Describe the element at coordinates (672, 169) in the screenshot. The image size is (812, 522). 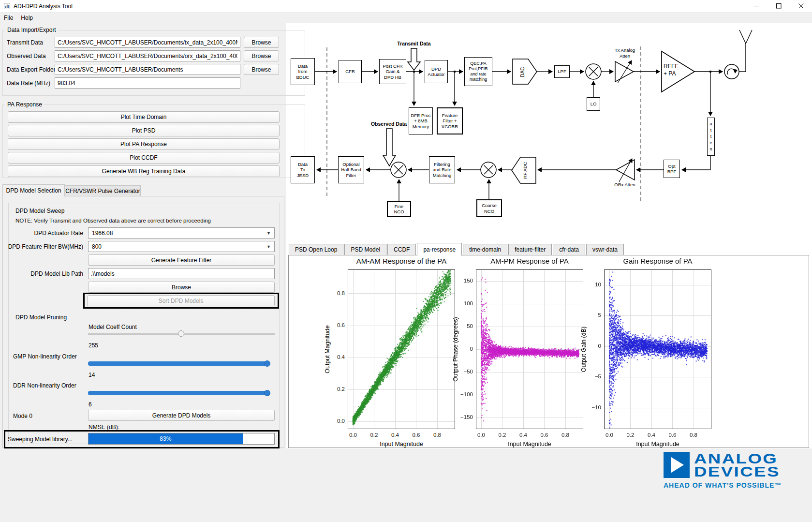
I see `block-opt-bpf: Opt BPF` at that location.